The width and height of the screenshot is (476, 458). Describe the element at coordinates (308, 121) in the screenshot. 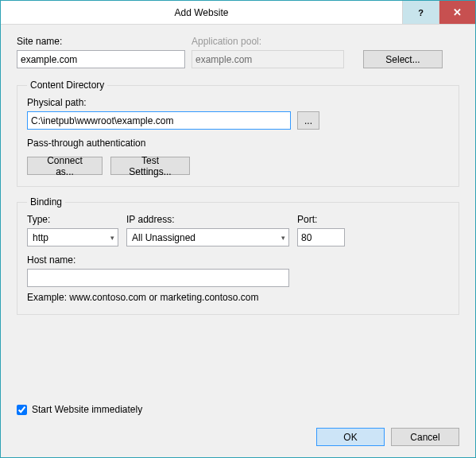

I see `ellipsis-icon: ...` at that location.